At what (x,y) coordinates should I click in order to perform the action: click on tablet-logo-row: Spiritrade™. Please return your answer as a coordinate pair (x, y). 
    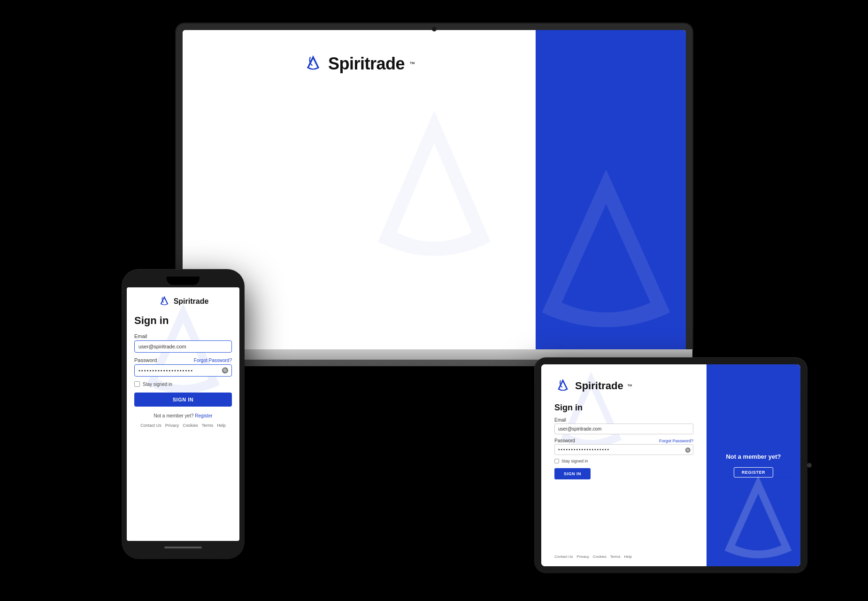
    Looking at the image, I should click on (624, 386).